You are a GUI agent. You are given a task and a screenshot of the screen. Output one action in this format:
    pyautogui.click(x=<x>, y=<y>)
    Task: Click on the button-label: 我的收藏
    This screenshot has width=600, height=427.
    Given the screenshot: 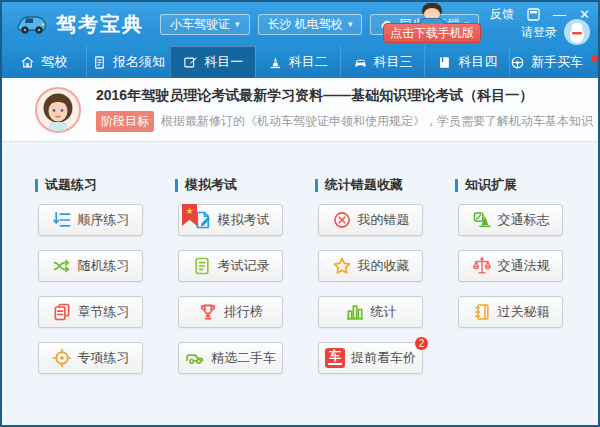 What is the action you would take?
    pyautogui.click(x=384, y=266)
    